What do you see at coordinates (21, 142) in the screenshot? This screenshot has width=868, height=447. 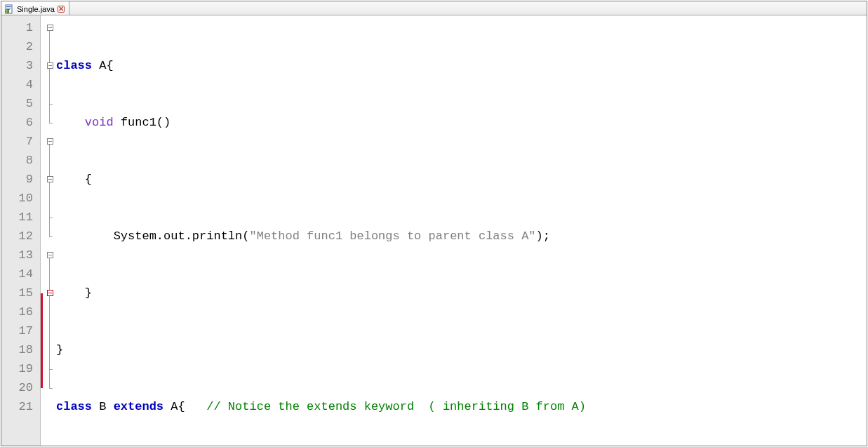 I see `line-number: 7` at bounding box center [21, 142].